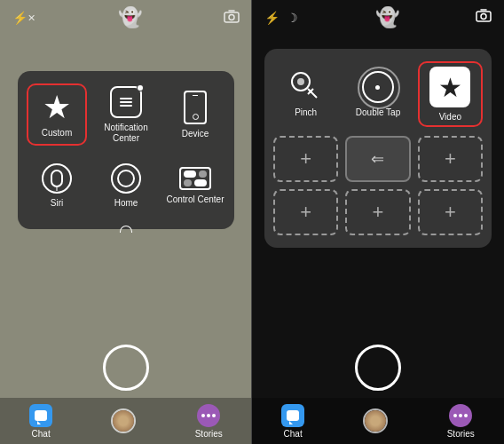 This screenshot has width=504, height=444. I want to click on shutter-button-left, so click(126, 368).